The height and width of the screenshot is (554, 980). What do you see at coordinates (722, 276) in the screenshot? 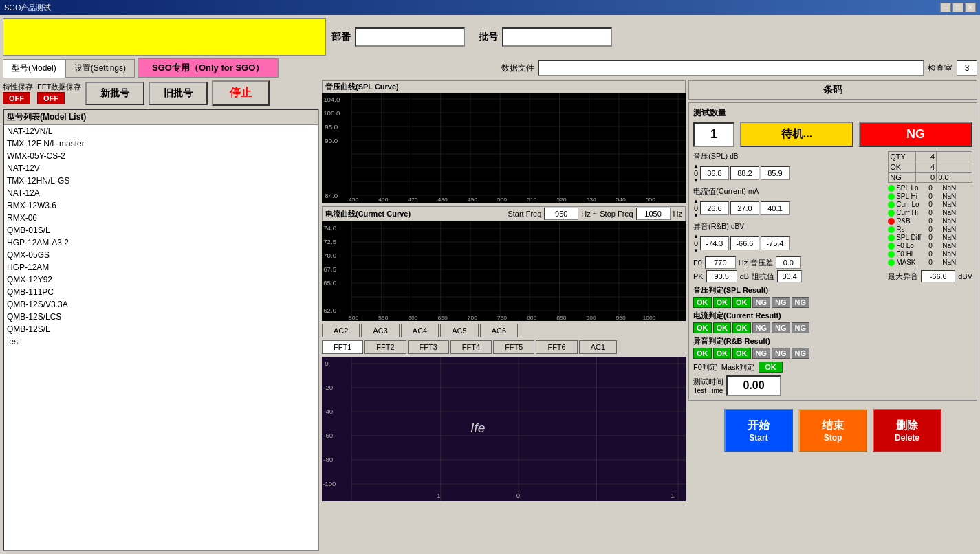
I see `pk-input` at bounding box center [722, 276].